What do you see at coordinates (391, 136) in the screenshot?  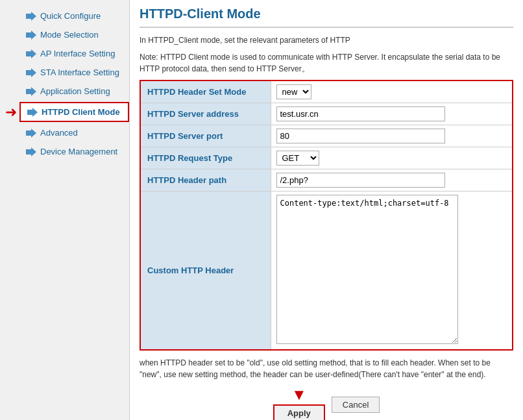 I see `field-value-server-port` at bounding box center [391, 136].